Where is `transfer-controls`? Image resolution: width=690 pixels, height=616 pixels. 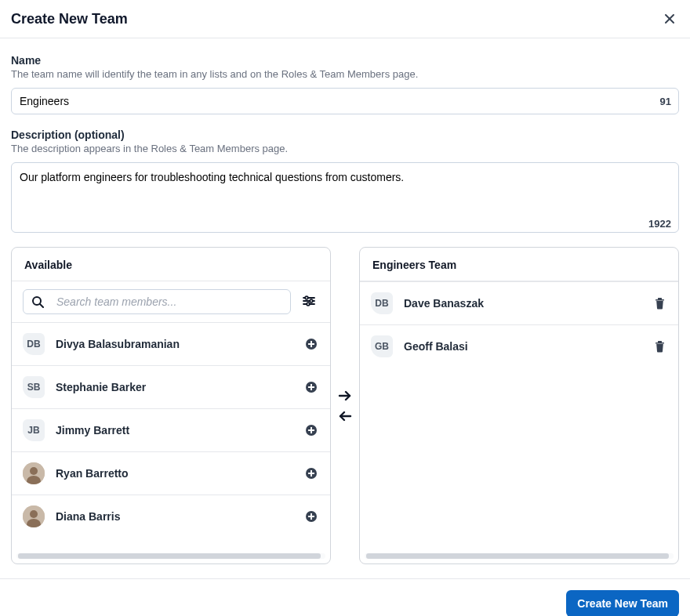
transfer-controls is located at coordinates (345, 406).